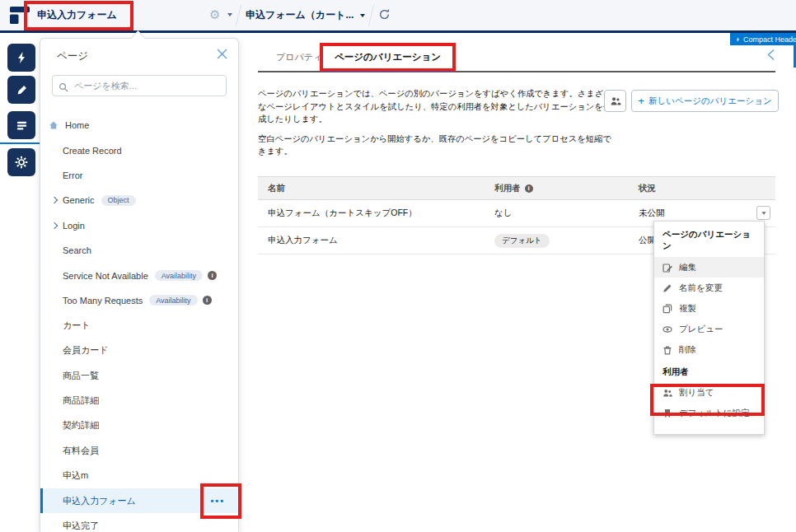  What do you see at coordinates (641, 100) in the screenshot?
I see `plus-icon: +` at bounding box center [641, 100].